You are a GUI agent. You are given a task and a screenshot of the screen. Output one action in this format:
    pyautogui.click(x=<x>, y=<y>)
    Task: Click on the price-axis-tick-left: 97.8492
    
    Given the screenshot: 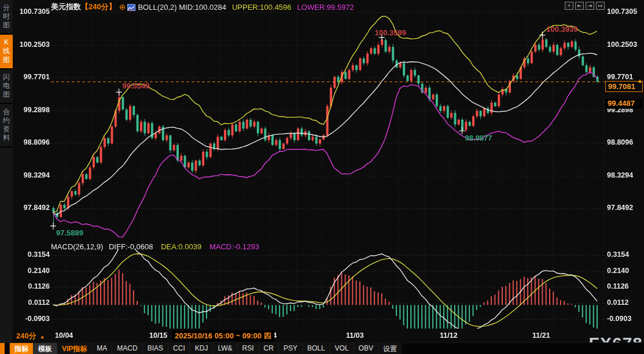 What is the action you would take?
    pyautogui.click(x=32, y=208)
    